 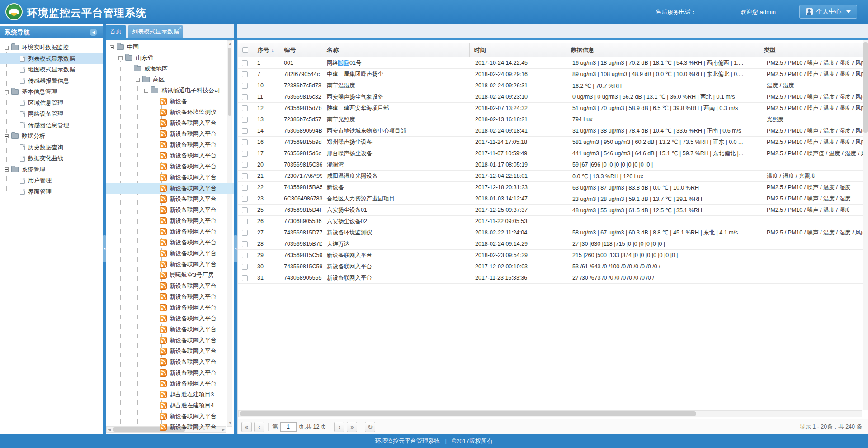 What do you see at coordinates (301, 50) in the screenshot?
I see `column-header-code: 编号` at bounding box center [301, 50].